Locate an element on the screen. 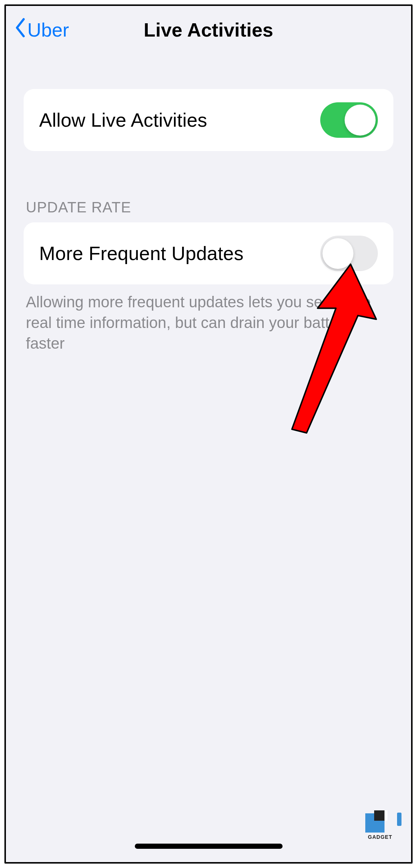  toggle-more-frequent-updates is located at coordinates (349, 253).